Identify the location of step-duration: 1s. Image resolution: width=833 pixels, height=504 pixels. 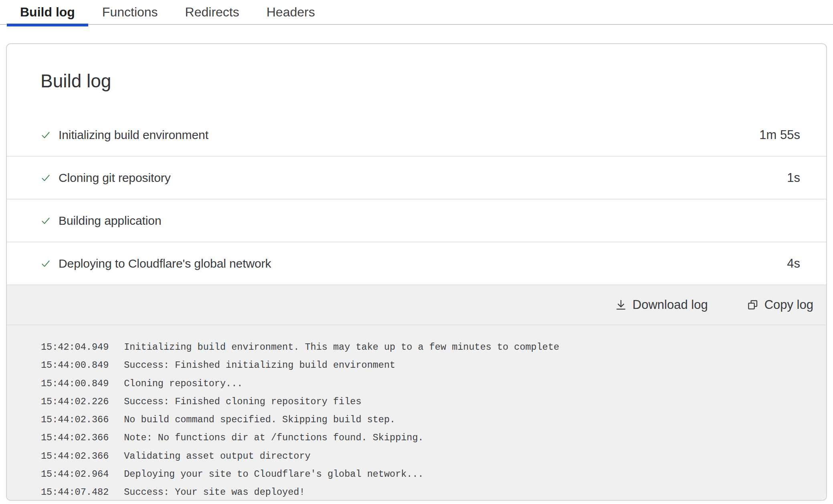
(794, 178).